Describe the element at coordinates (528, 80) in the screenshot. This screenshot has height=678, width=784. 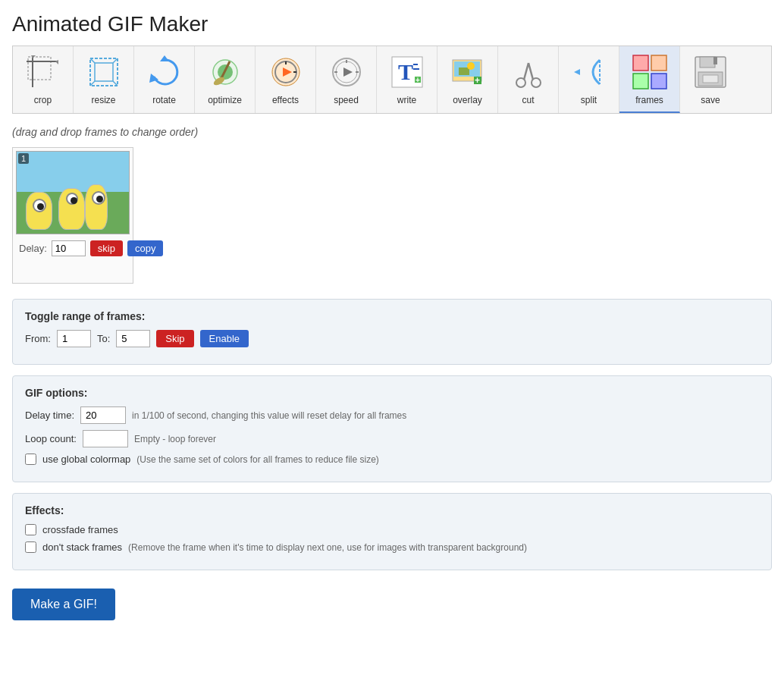
I see `toolbar-item-cut: cut` at that location.